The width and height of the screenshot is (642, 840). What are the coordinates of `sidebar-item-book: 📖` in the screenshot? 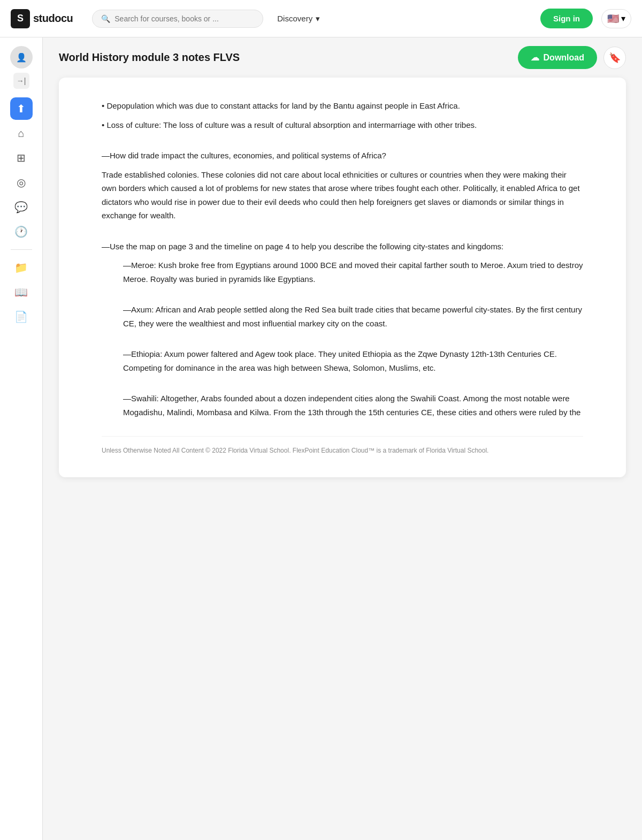 It's located at (21, 292).